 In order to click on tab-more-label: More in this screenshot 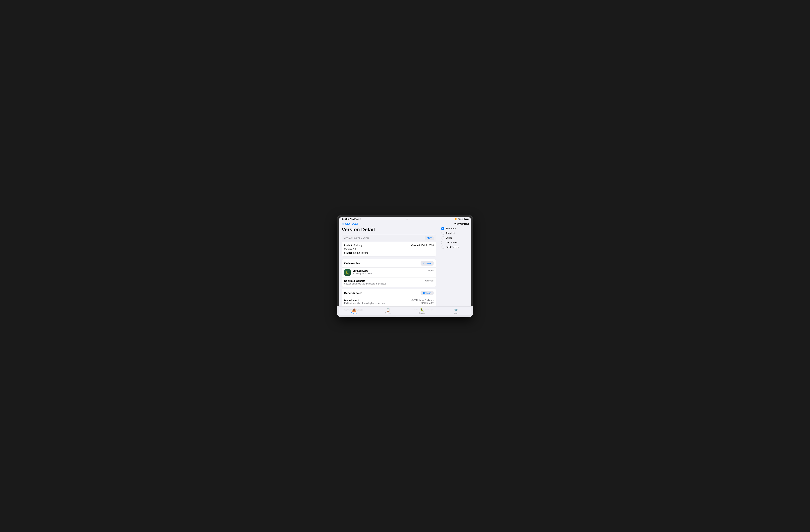, I will do `click(456, 313)`.